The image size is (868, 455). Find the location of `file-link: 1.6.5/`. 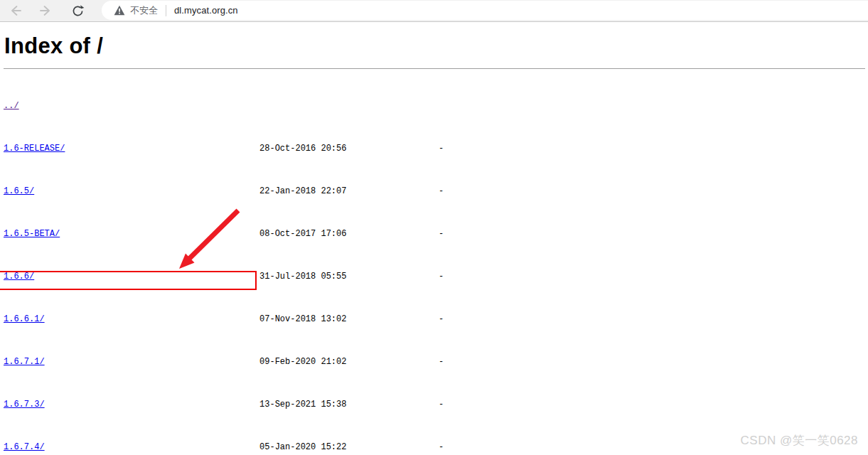

file-link: 1.6.5/ is located at coordinates (132, 192).